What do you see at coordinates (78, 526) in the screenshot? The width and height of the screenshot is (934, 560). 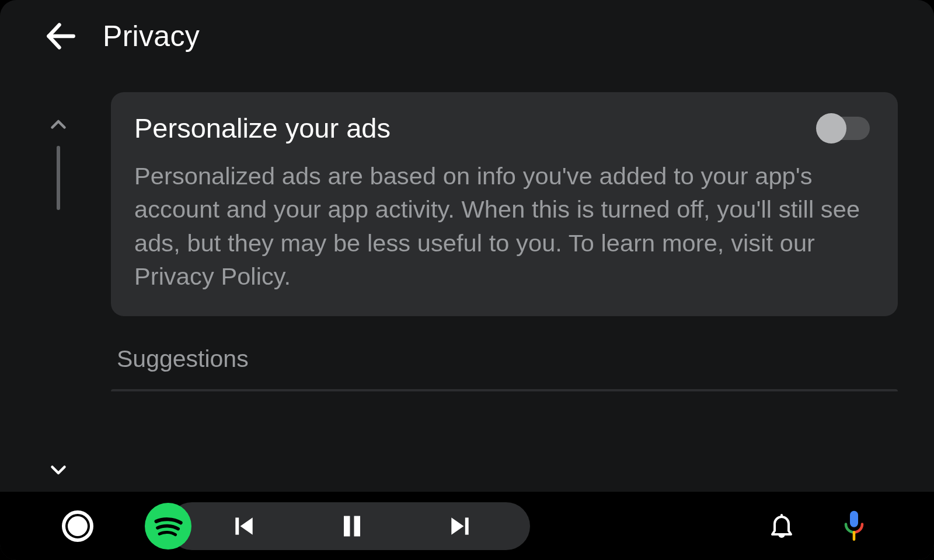 I see `home-button` at bounding box center [78, 526].